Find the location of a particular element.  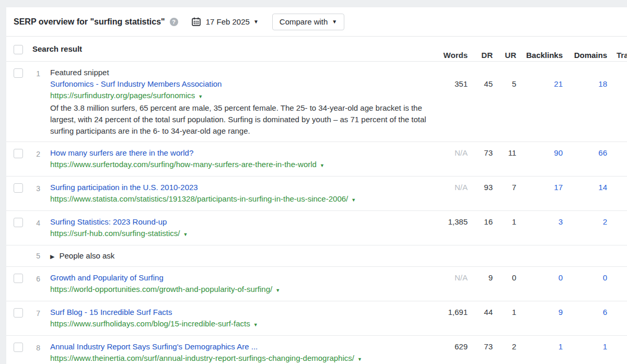

column-header-dr: DR is located at coordinates (480, 55).